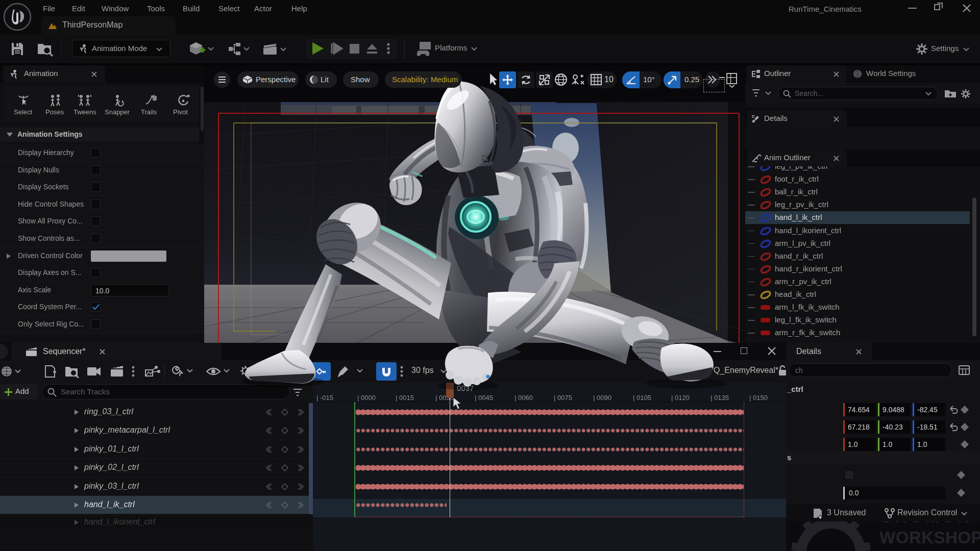 The width and height of the screenshot is (980, 551). I want to click on svg-text: WORKSHOP, so click(930, 538).